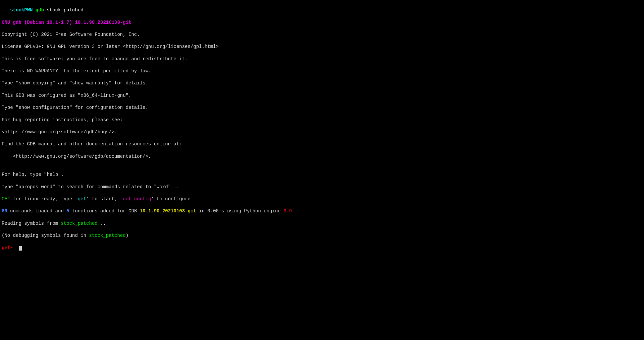  Describe the element at coordinates (322, 108) in the screenshot. I see `gdb-config2: Type "show configuration" for configurat…` at that location.